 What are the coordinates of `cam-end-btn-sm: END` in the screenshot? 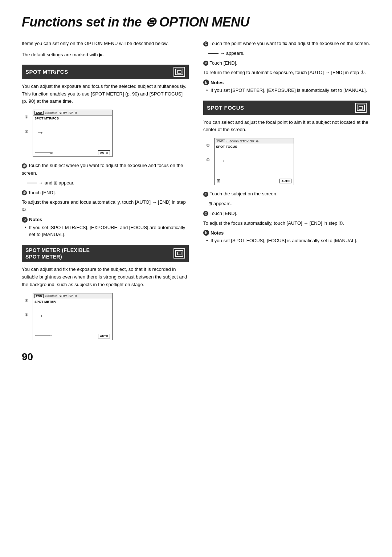 It's located at (39, 296).